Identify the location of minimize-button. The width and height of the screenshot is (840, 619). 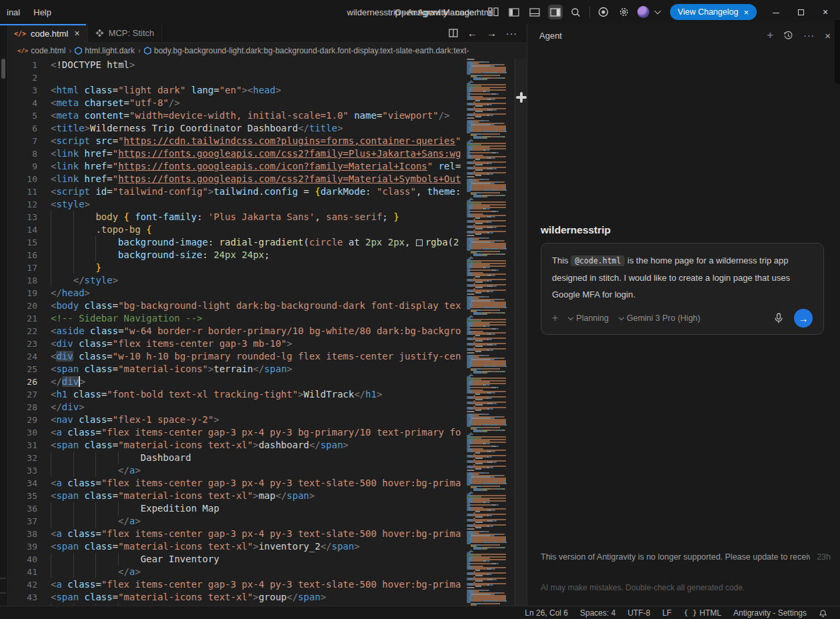
(776, 12).